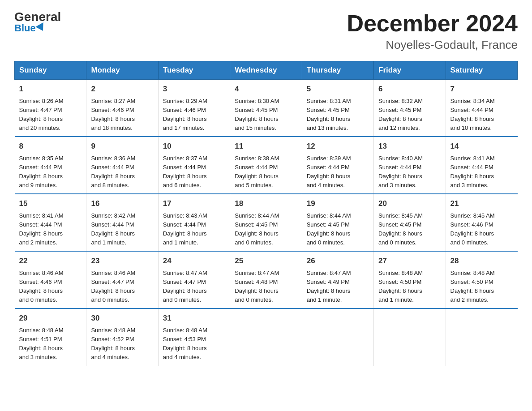  Describe the element at coordinates (194, 71) in the screenshot. I see `weekday-header-tuesday: Tuesday` at that location.